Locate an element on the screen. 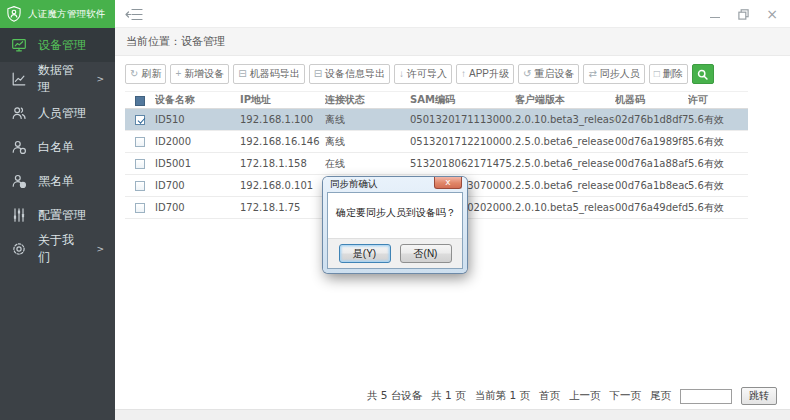 The image size is (790, 420). sidebar-item-数据管理: 数据管理> is located at coordinates (58, 79).